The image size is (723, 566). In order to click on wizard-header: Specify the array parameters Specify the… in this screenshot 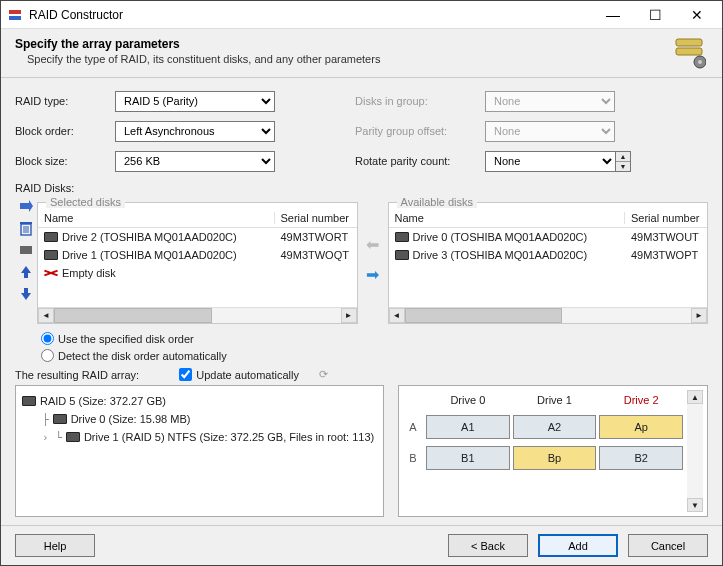, I will do `click(362, 54)`.